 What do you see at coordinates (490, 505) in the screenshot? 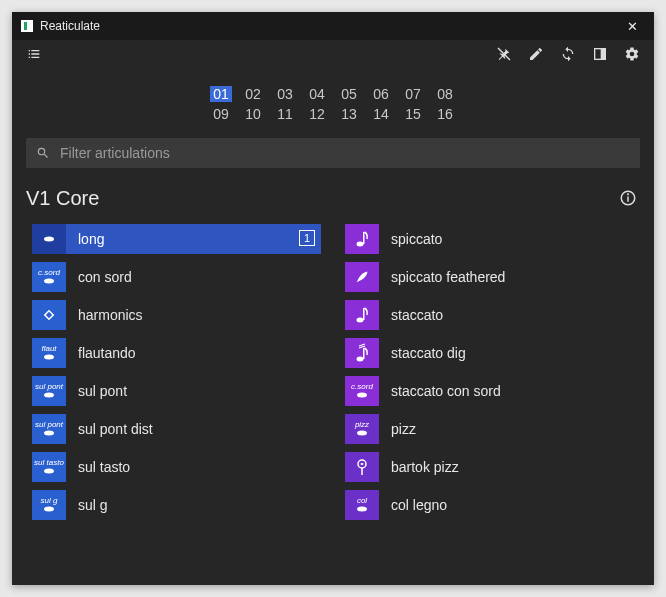
I see `articulation-item: colcol legno` at bounding box center [490, 505].